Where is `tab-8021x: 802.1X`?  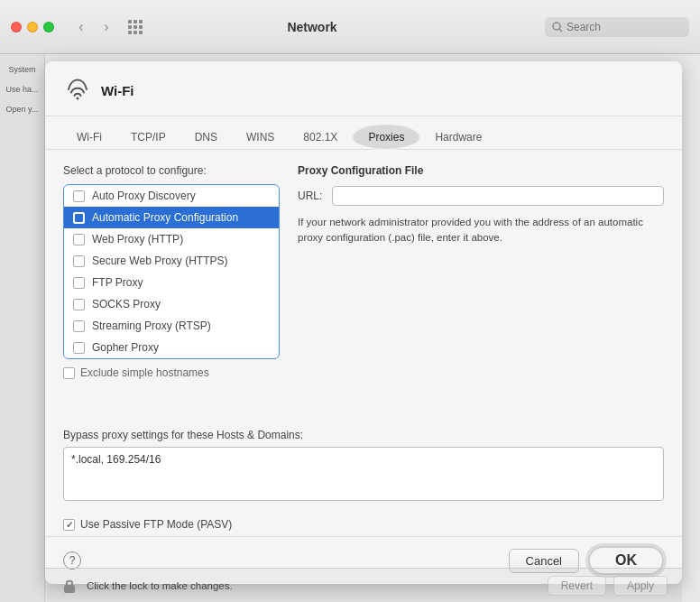 tab-8021x: 802.1X is located at coordinates (320, 137).